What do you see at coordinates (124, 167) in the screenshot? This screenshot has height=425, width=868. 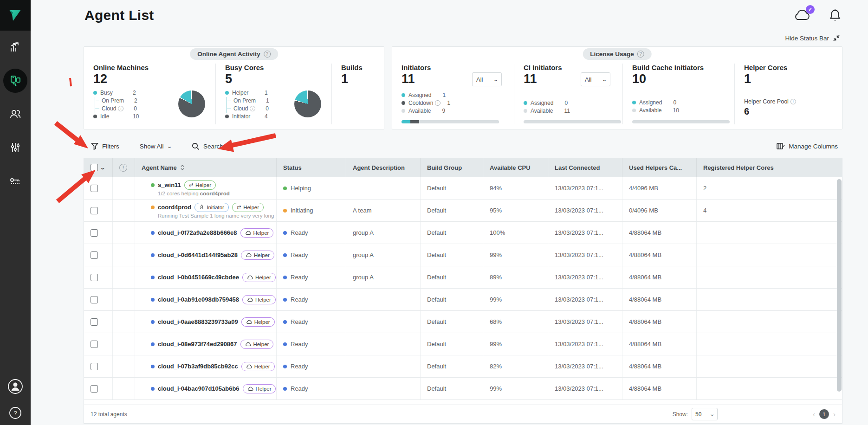 I see `alerts-column-header` at bounding box center [124, 167].